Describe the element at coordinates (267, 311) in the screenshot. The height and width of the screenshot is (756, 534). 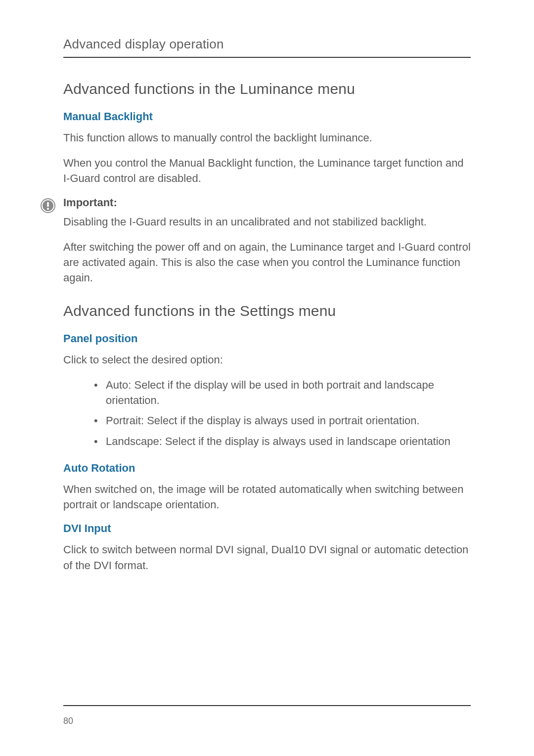
I see `section-title-settings: Advanced functions in the Settings menu` at that location.